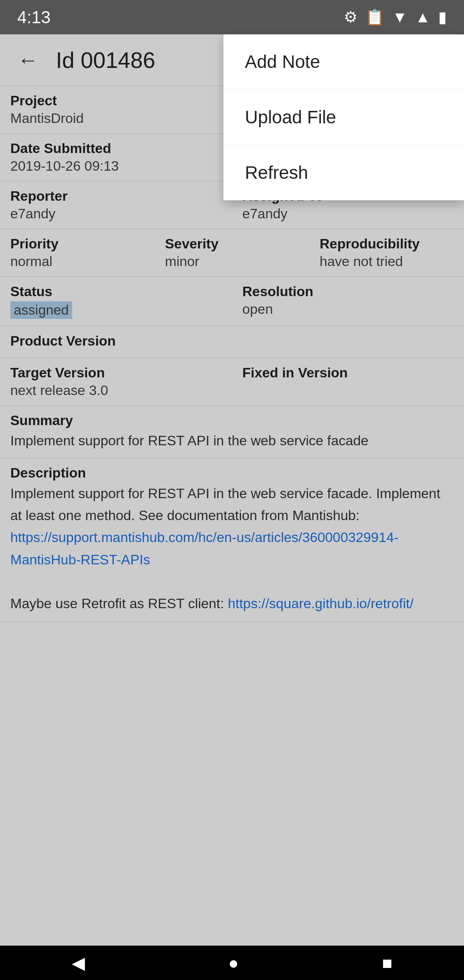  What do you see at coordinates (351, 17) in the screenshot?
I see `settings-icon: ⚙` at bounding box center [351, 17].